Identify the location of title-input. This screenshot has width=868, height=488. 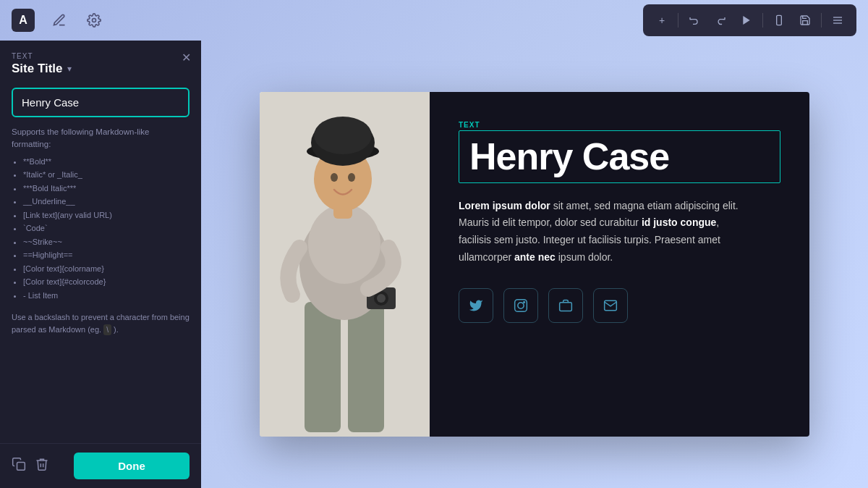
(101, 103).